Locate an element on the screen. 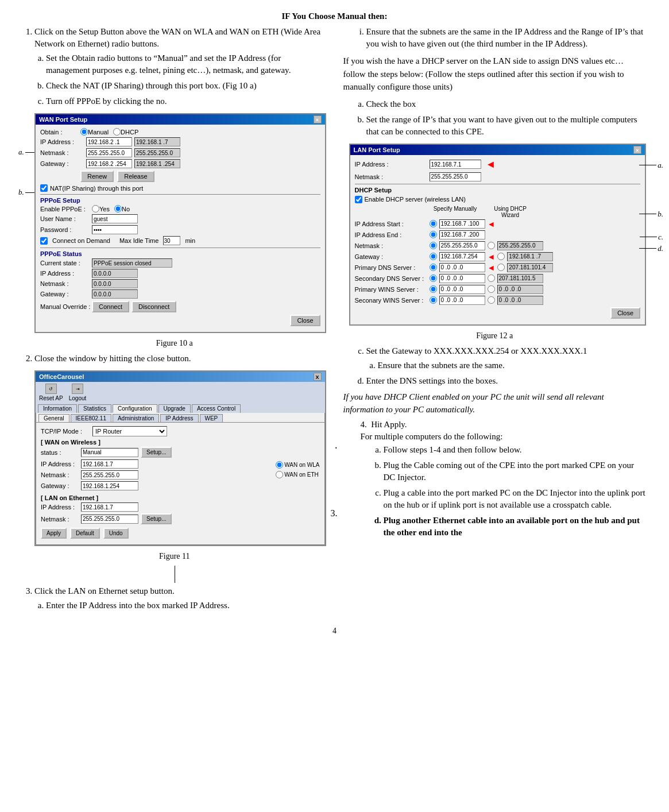 This screenshot has height=812, width=669. netmask2-wizard-radio is located at coordinates (492, 246).